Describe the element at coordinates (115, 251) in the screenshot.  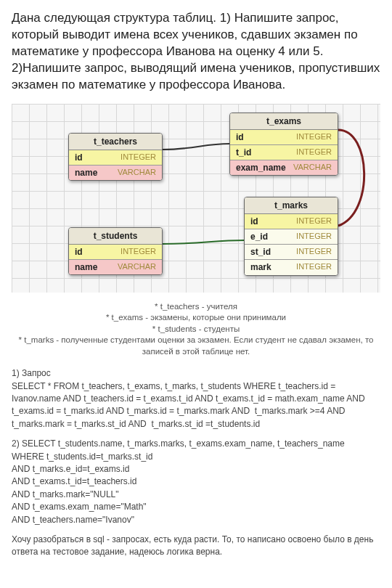
I see `table-students: t_students idINTEGERnameVARCHAR` at that location.